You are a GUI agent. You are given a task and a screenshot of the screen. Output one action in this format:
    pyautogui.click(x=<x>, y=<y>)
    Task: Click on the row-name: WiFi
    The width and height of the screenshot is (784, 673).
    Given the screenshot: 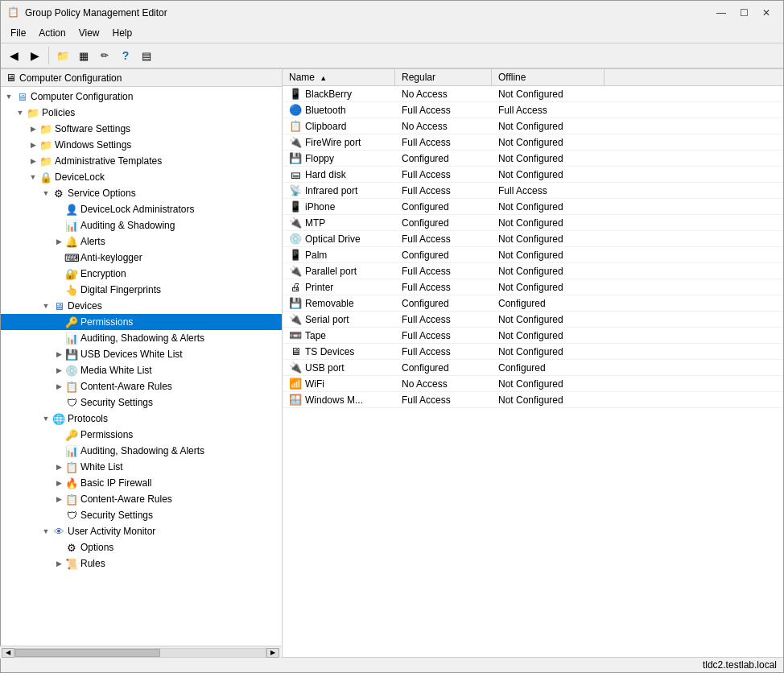 What is the action you would take?
    pyautogui.click(x=315, y=384)
    